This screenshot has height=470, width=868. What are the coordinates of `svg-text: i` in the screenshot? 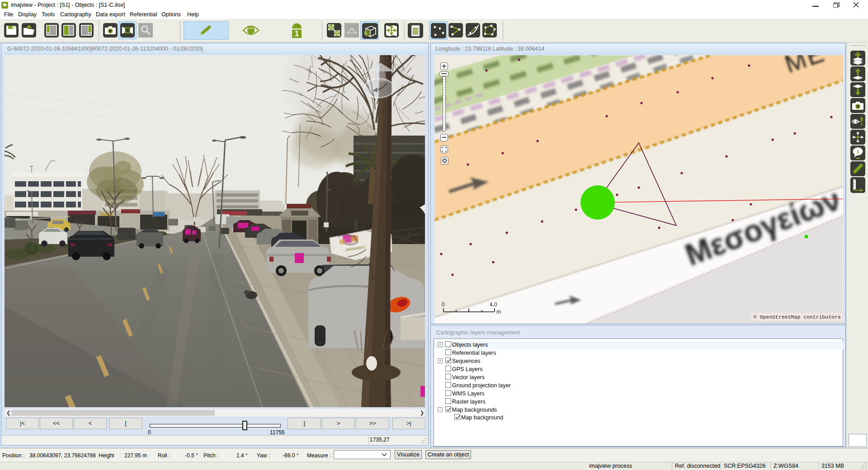 It's located at (858, 152).